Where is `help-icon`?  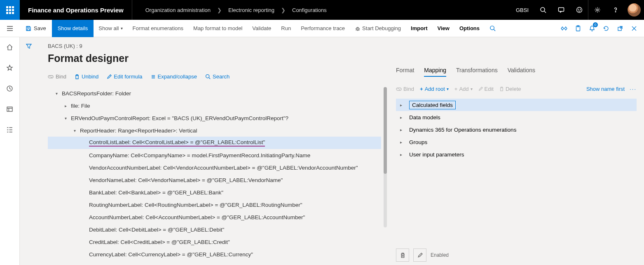
help-icon is located at coordinates (615, 10).